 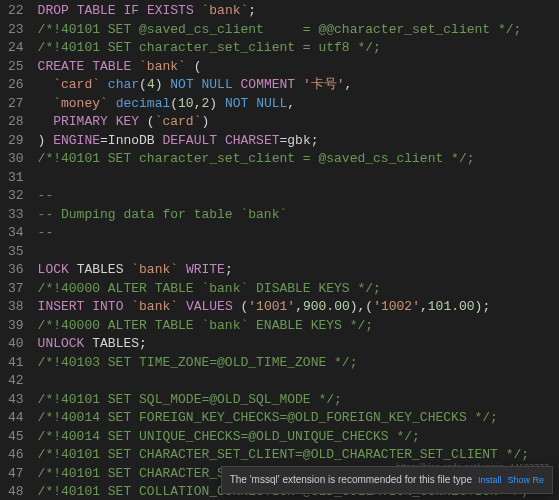 I want to click on line-number: 23, so click(x=16, y=30).